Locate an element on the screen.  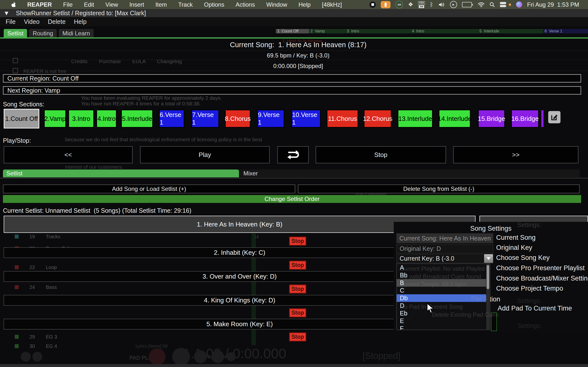
transport-stop-button: Stop is located at coordinates (381, 155).